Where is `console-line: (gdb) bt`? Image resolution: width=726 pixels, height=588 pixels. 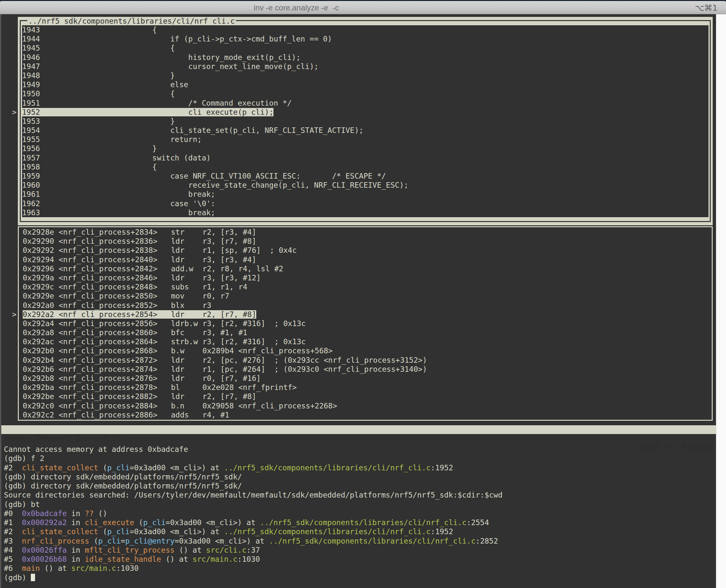
console-line: (gdb) bt is located at coordinates (359, 504).